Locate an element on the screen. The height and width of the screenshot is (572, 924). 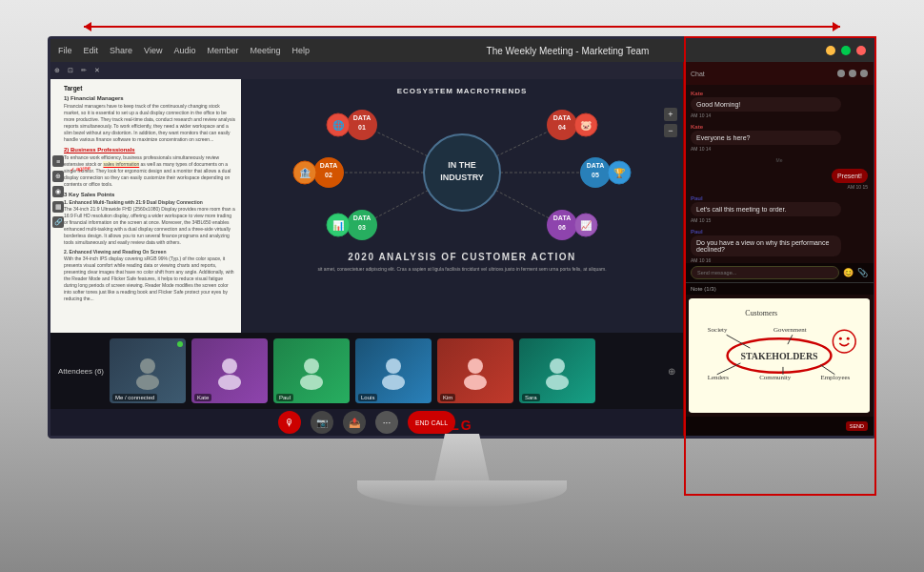
toolbar-fit: ⊡ is located at coordinates (70, 71).